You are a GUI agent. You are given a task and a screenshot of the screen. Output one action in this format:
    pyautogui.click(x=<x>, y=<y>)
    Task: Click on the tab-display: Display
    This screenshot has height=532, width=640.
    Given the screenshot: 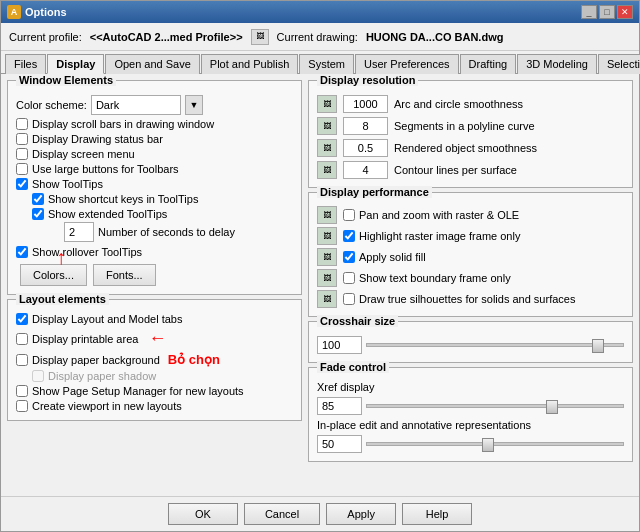 What is the action you would take?
    pyautogui.click(x=76, y=64)
    